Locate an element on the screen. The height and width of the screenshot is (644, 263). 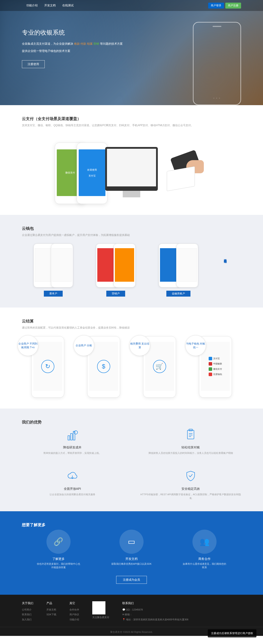
hero-phone-mock is located at coordinates (217, 64).